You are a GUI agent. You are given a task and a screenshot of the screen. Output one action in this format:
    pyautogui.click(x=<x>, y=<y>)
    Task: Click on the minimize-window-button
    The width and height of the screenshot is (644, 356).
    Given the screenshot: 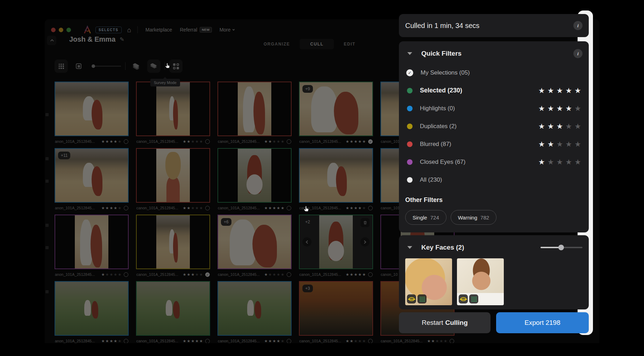 What is the action you would take?
    pyautogui.click(x=61, y=30)
    